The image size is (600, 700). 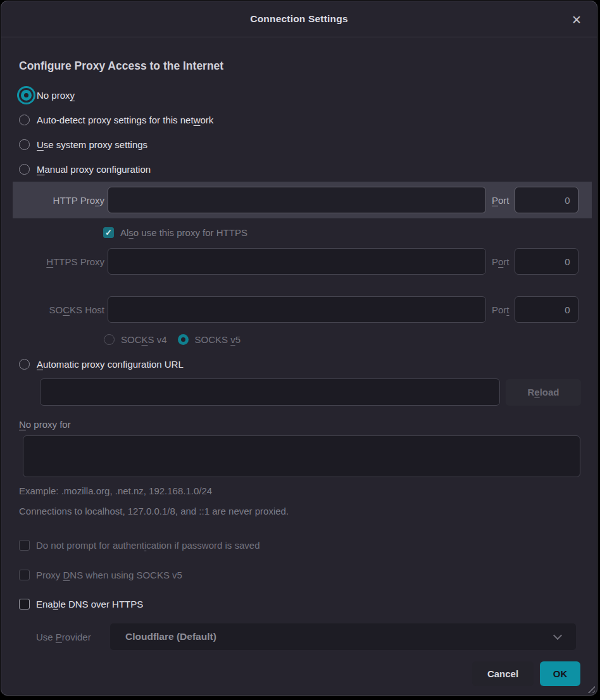 I want to click on ok-button: OK, so click(x=560, y=673).